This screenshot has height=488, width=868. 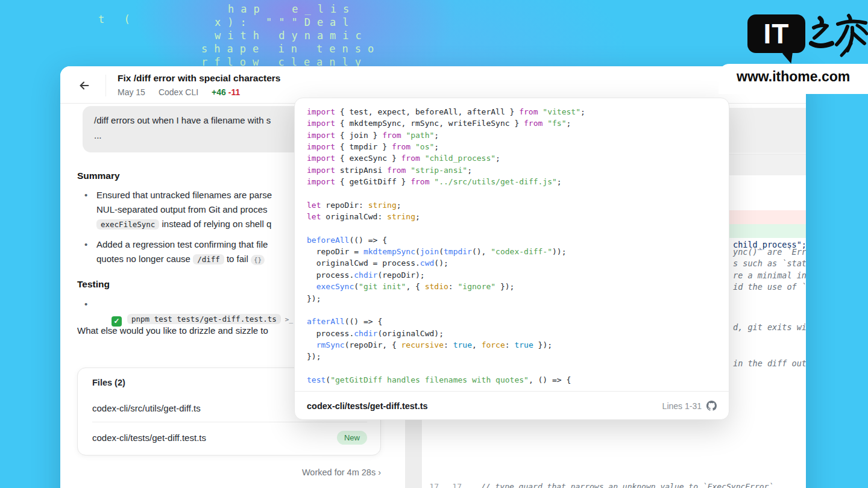 I want to click on ithome-logo-text: IT, so click(x=776, y=34).